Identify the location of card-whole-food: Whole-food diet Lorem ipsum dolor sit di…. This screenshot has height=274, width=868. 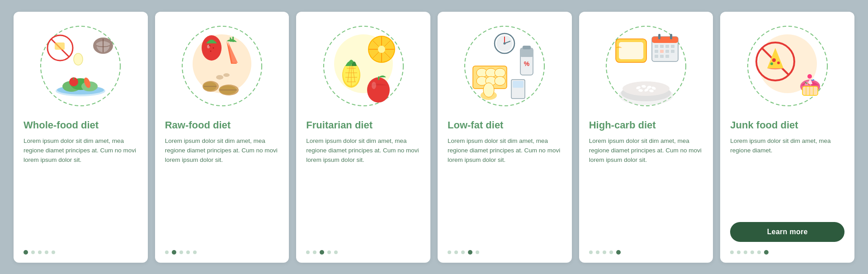
(80, 137).